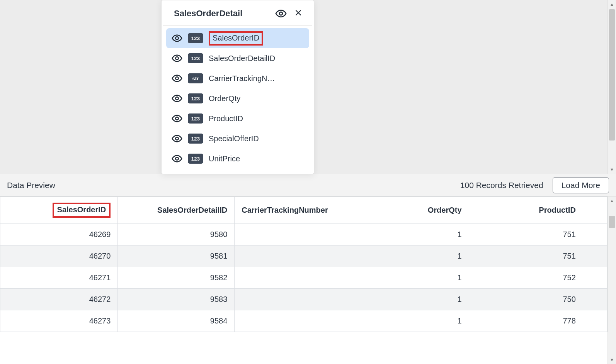  What do you see at coordinates (526, 300) in the screenshot?
I see `cell: 750` at bounding box center [526, 300].